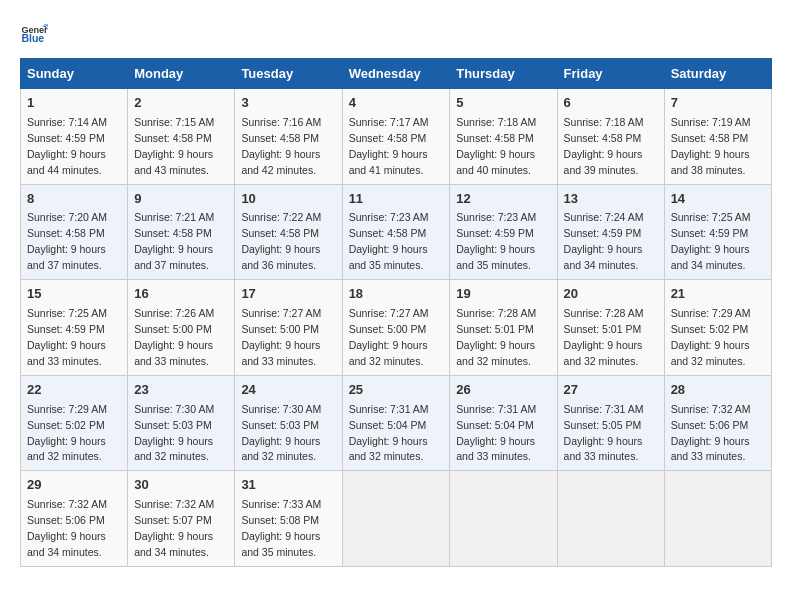  I want to click on calendar-day-cell: 23 Sunrise: 7:30 AM Sunset: 5:03 PM Dayl…, so click(182, 423).